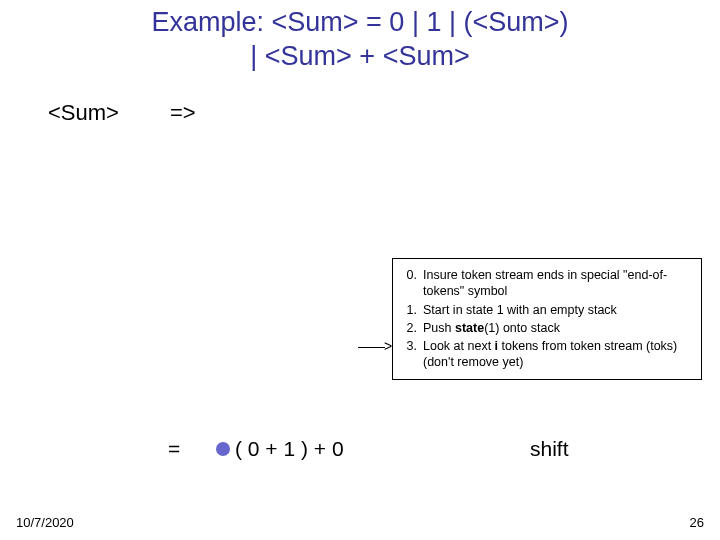  Describe the element at coordinates (546, 328) in the screenshot. I see `algo-step: 2. Push state(1) onto stack` at that location.